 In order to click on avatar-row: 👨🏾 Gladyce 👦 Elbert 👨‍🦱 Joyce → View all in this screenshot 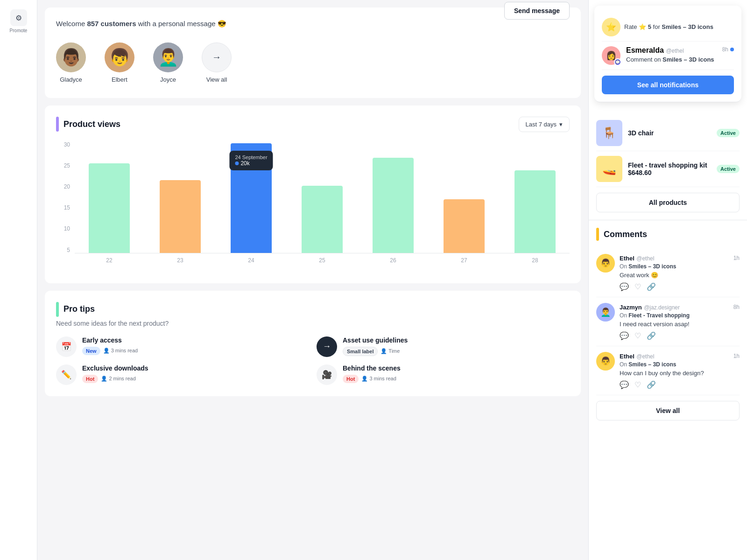, I will do `click(313, 63)`.